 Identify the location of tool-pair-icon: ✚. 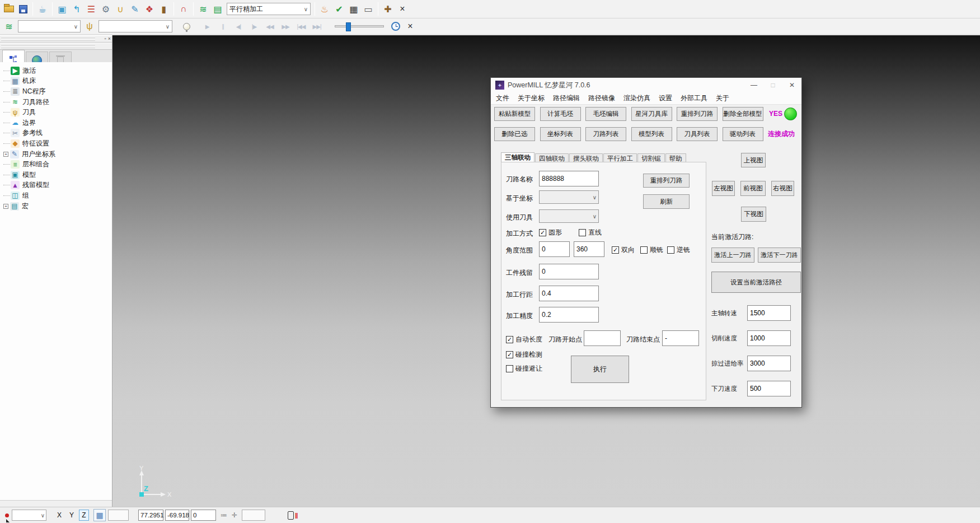
(388, 9).